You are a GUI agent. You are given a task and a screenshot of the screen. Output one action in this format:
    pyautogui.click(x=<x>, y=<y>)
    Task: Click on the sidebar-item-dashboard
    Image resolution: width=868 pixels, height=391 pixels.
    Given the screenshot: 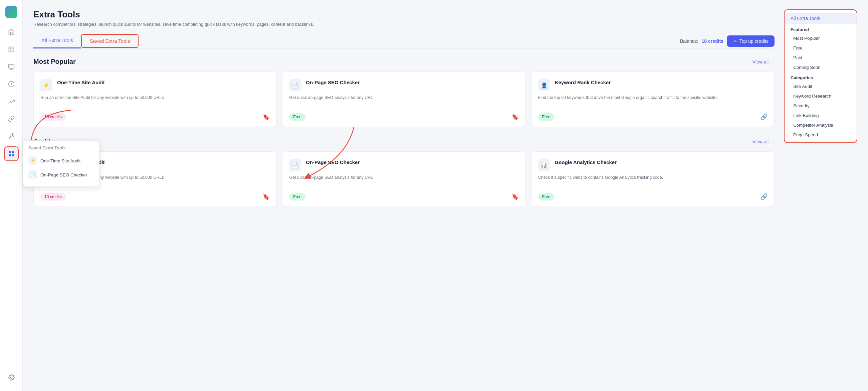 What is the action you would take?
    pyautogui.click(x=11, y=67)
    